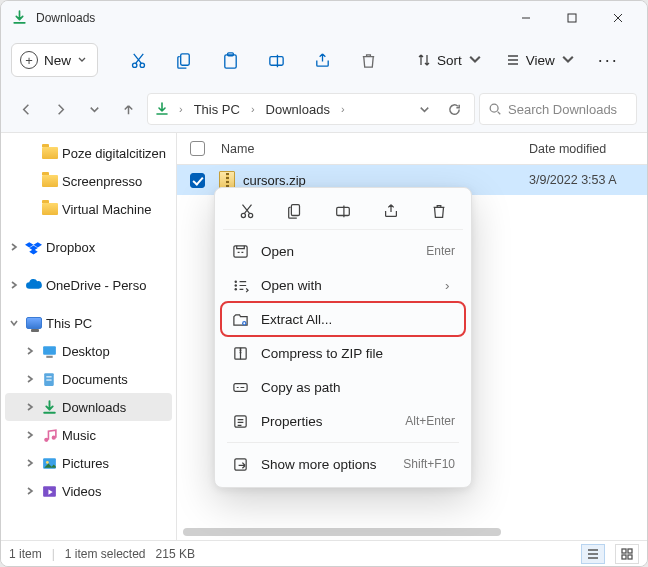  What do you see at coordinates (88, 491) in the screenshot?
I see `sidebar-item-videos: Videos` at bounding box center [88, 491].